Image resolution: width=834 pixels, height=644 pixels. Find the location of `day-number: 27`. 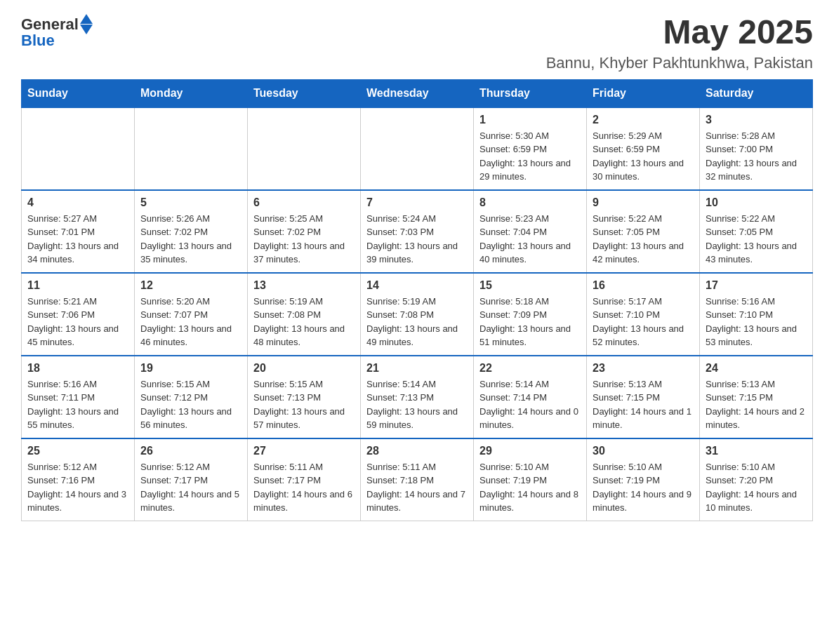

day-number: 27 is located at coordinates (304, 451).